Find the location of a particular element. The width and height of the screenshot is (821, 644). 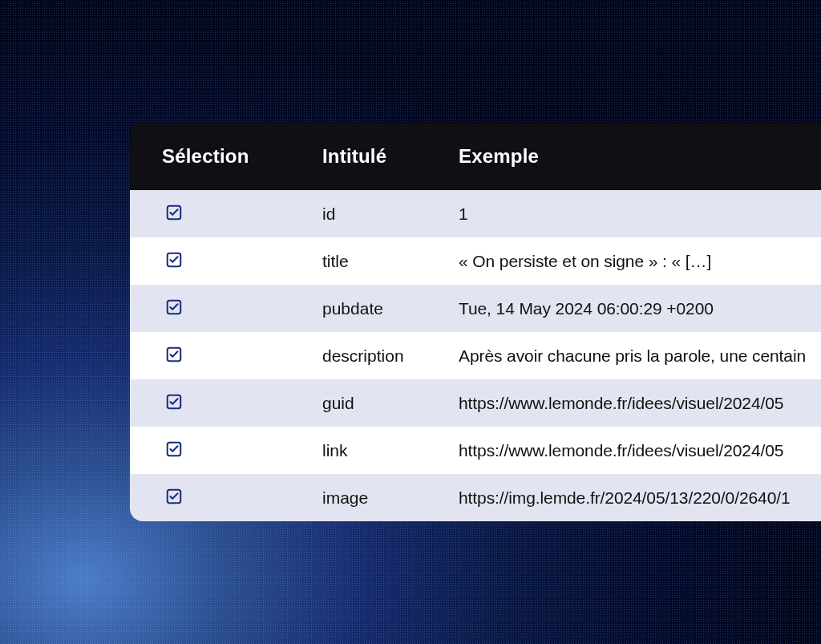

table-row: image https://img.lemde.fr/2024/05/13/22… is located at coordinates (475, 497).